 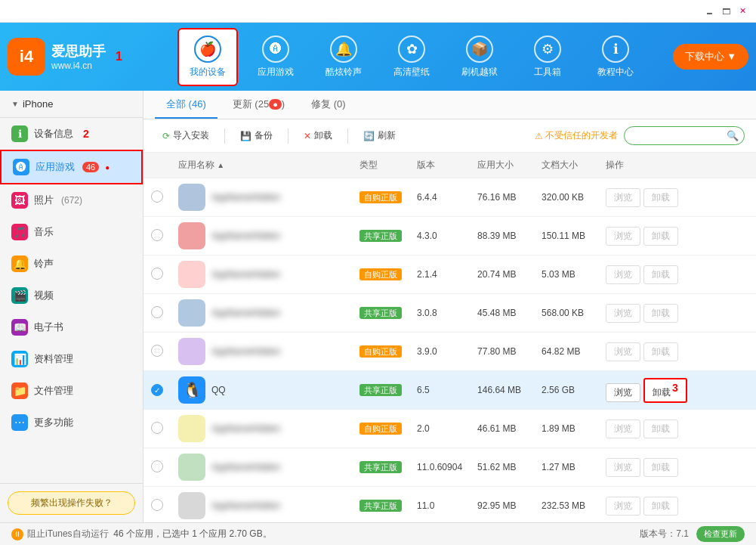 I want to click on row-checkbox: ✓, so click(x=157, y=390).